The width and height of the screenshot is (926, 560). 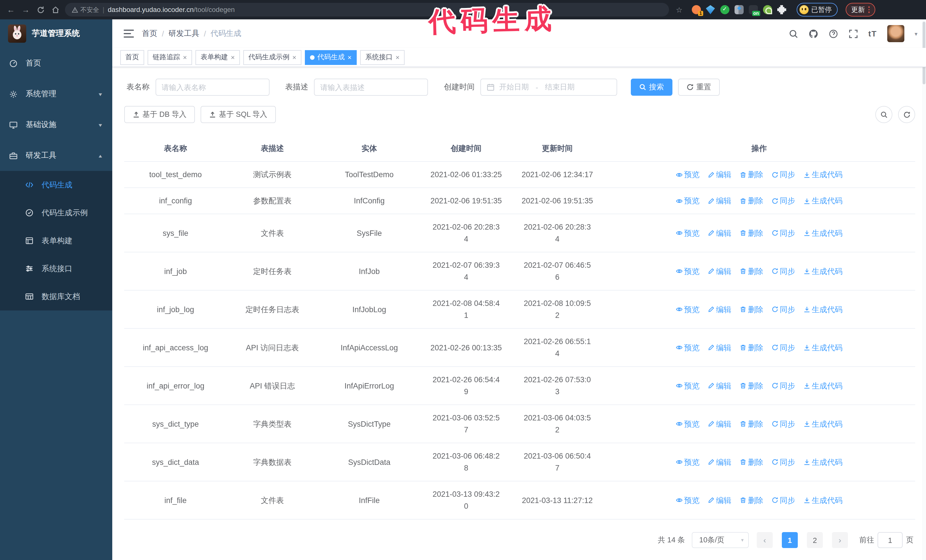 I want to click on extension-icon-gem, so click(x=710, y=10).